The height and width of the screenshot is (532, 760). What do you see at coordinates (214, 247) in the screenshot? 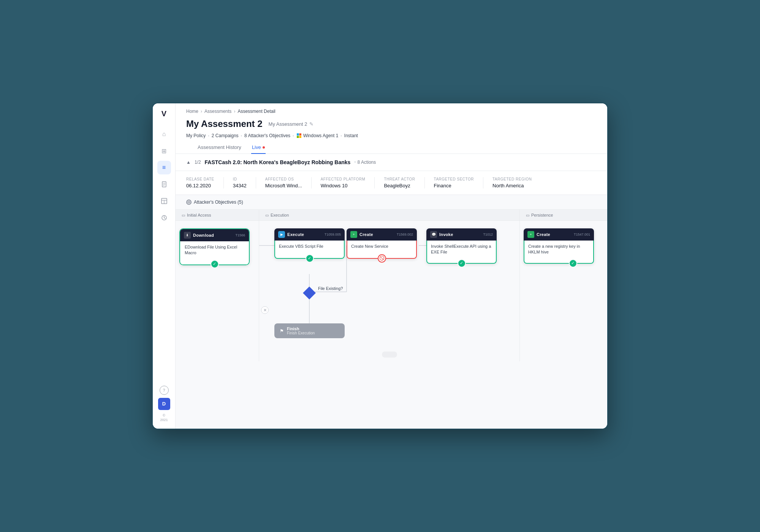
I see `node-download: ⬇ Download T1566 EDownload File Using Ex…` at bounding box center [214, 247].